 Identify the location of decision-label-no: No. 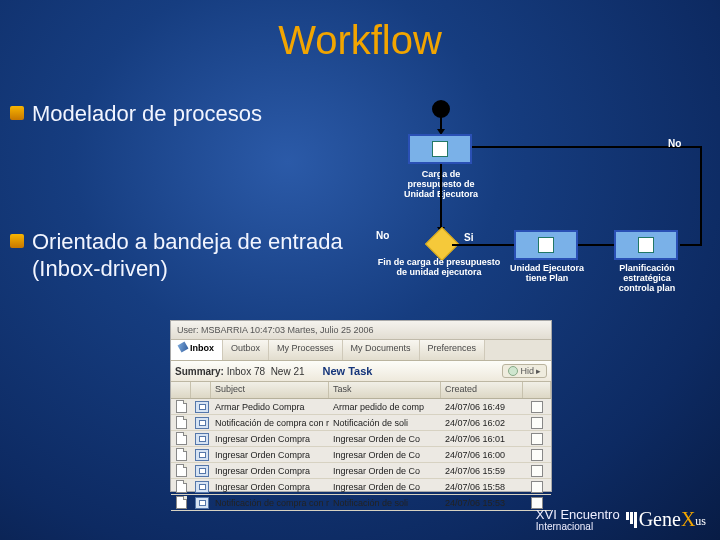
(382, 236).